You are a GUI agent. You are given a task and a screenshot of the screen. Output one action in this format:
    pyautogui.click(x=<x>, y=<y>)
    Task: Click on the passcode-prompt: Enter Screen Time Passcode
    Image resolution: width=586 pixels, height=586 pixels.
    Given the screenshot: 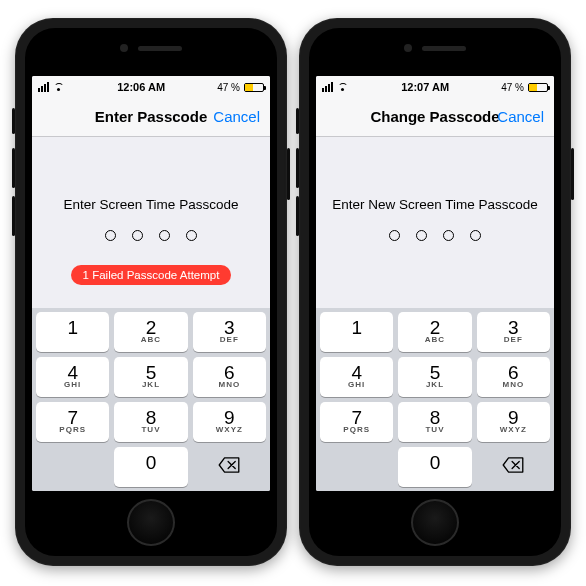 What is the action you would take?
    pyautogui.click(x=152, y=204)
    